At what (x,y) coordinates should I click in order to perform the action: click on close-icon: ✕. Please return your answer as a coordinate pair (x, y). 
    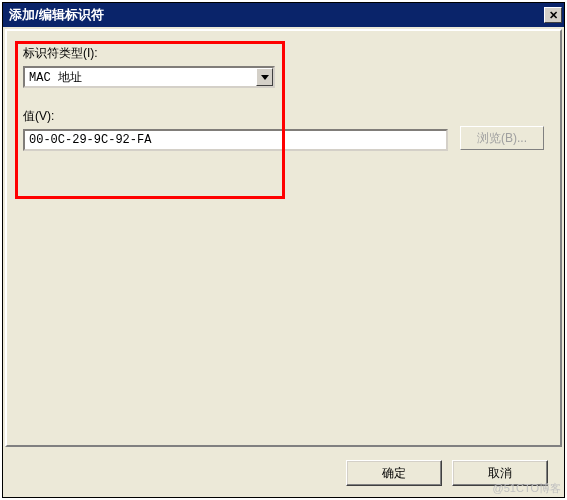
    Looking at the image, I should click on (554, 16).